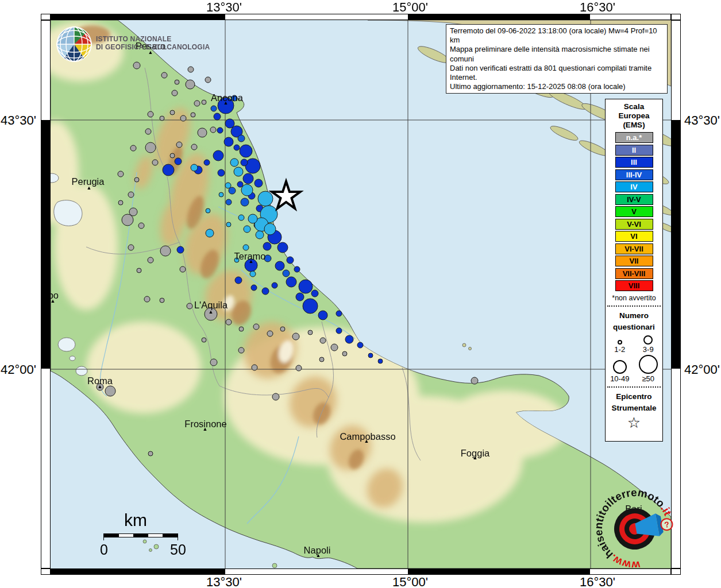 The width and height of the screenshot is (721, 588). What do you see at coordinates (361, 572) in the screenshot?
I see `map-frame-bottom` at bounding box center [361, 572].